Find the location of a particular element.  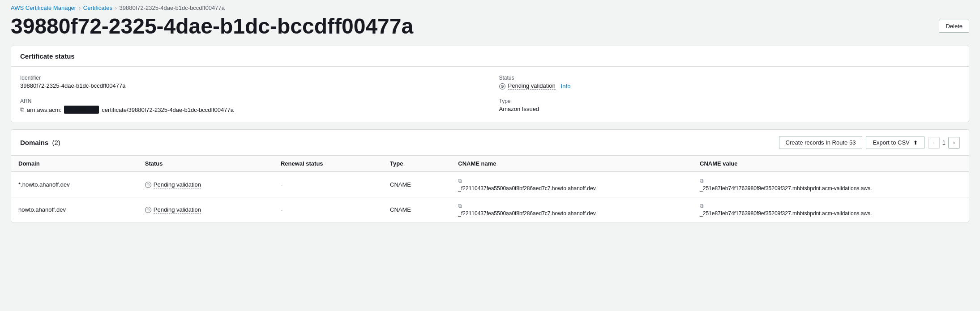

table-header-row: Domain Status Renewal status Type CNAME … is located at coordinates (490, 164).